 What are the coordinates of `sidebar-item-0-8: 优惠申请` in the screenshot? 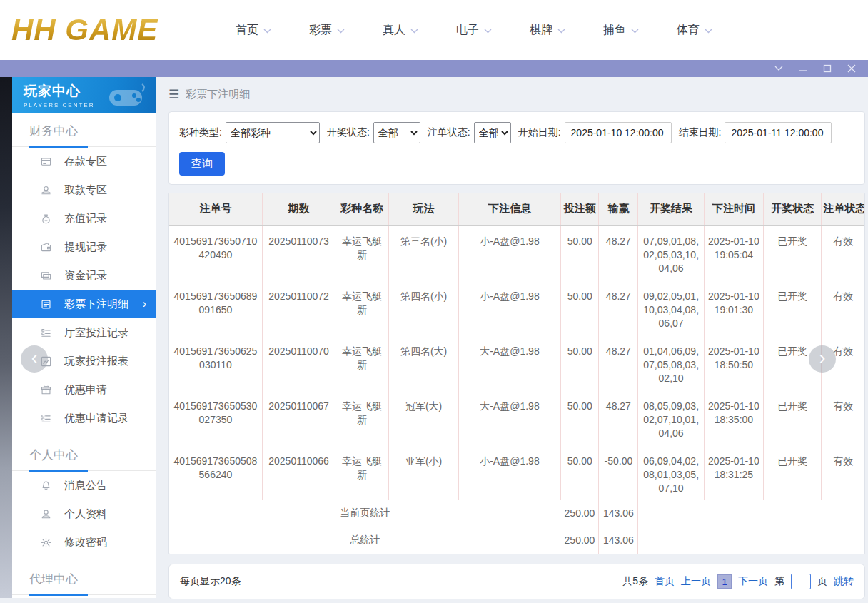 It's located at (84, 390).